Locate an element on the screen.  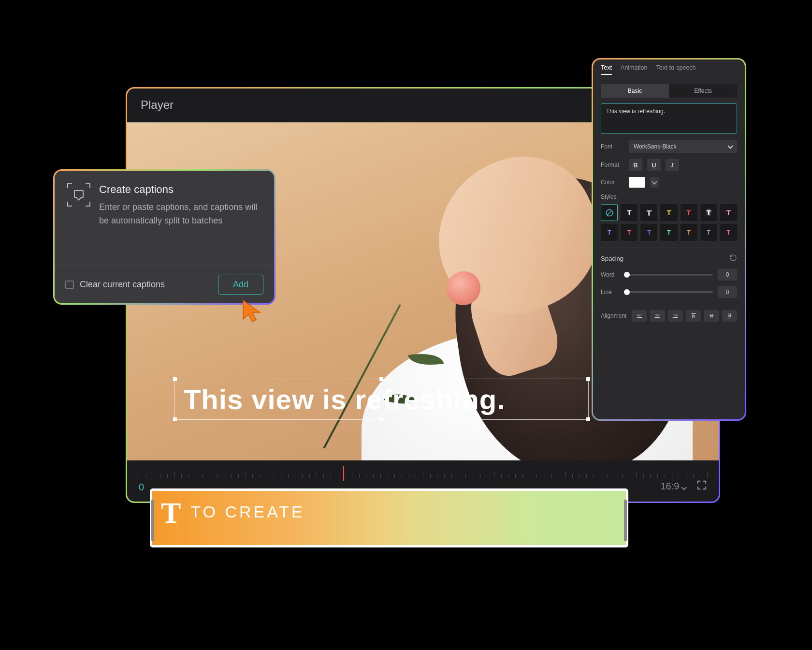
tab-text: Text is located at coordinates (606, 70).